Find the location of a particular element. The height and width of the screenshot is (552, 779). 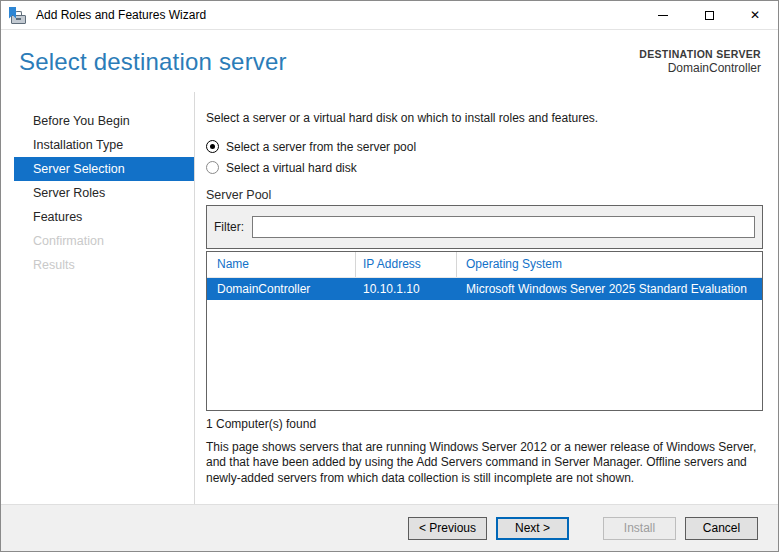

radio-select-virtual-hard-disk: Select a virtual hard disk is located at coordinates (484, 168).